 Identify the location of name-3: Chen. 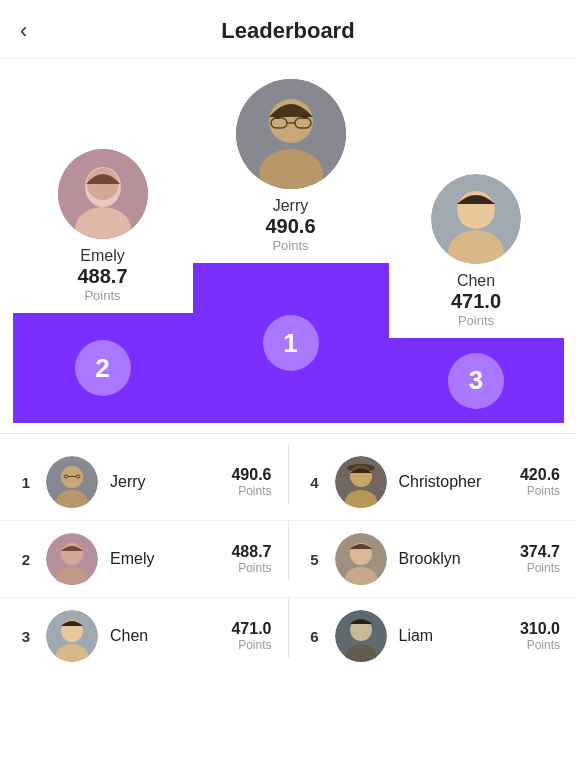
(170, 636).